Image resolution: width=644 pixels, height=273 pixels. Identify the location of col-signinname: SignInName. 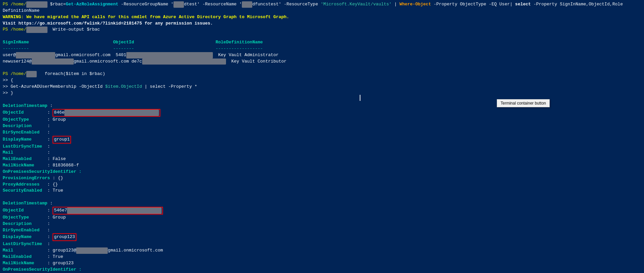
(16, 42).